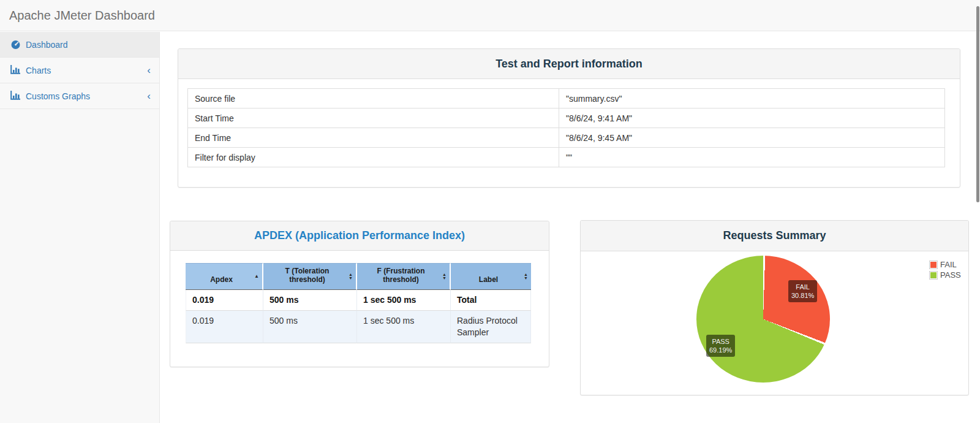  I want to click on column-header-label: T (Toleration threshold), so click(307, 275).